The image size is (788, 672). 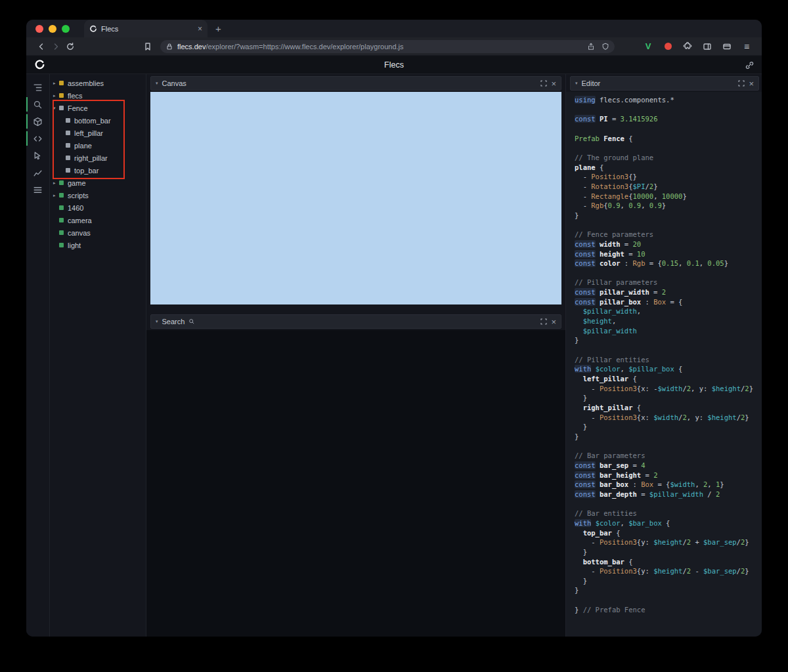 I want to click on tree-item-label: Fence, so click(x=77, y=108).